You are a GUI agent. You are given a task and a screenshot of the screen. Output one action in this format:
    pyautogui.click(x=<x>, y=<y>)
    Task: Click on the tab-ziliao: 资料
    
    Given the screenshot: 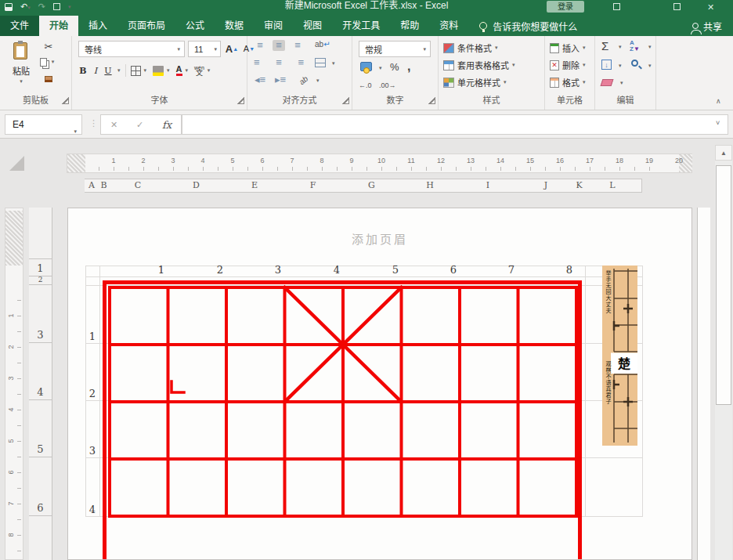 What is the action you would take?
    pyautogui.click(x=449, y=26)
    